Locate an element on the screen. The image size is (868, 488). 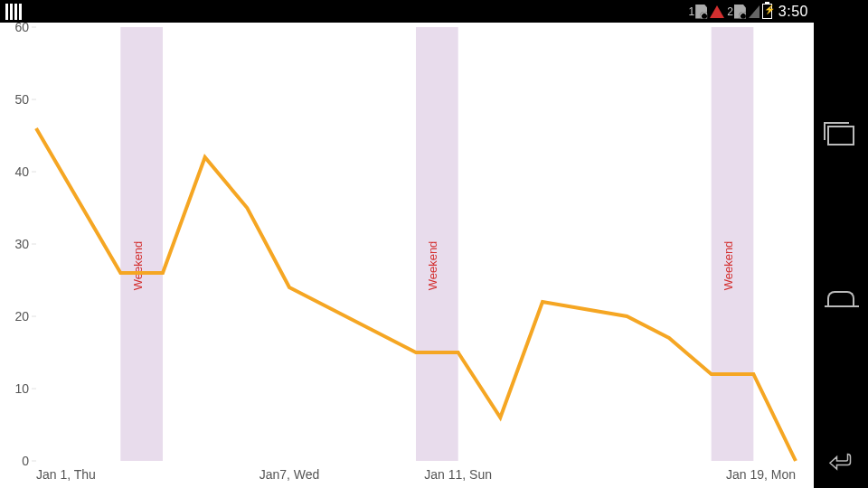
back-icon is located at coordinates (841, 461).